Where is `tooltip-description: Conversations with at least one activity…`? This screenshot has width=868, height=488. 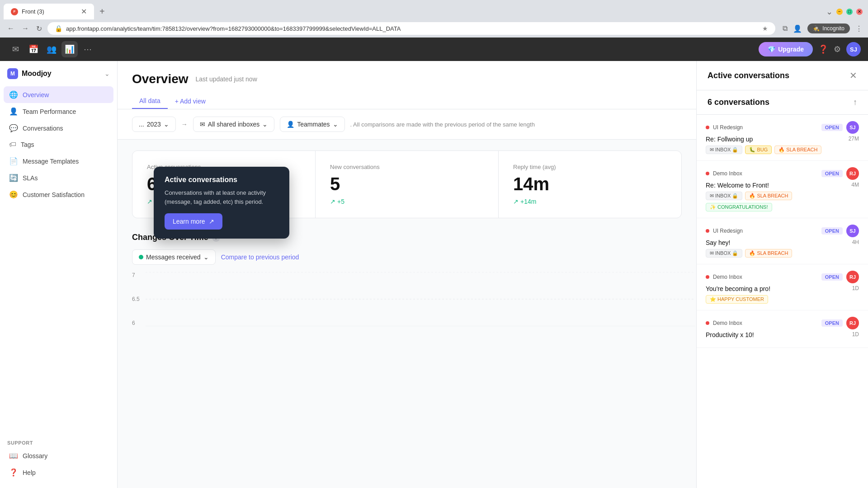 tooltip-description: Conversations with at least one activity… is located at coordinates (222, 197).